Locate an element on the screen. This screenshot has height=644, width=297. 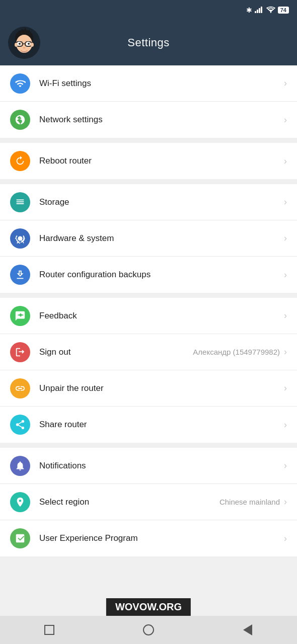
feedback-icon is located at coordinates (20, 316).